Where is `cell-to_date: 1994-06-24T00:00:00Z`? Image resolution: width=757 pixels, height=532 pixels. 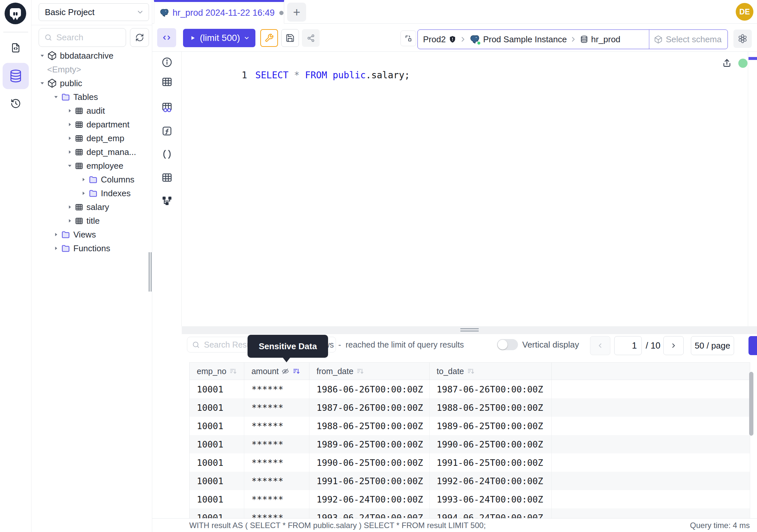 cell-to_date: 1994-06-24T00:00:00Z is located at coordinates (491, 513).